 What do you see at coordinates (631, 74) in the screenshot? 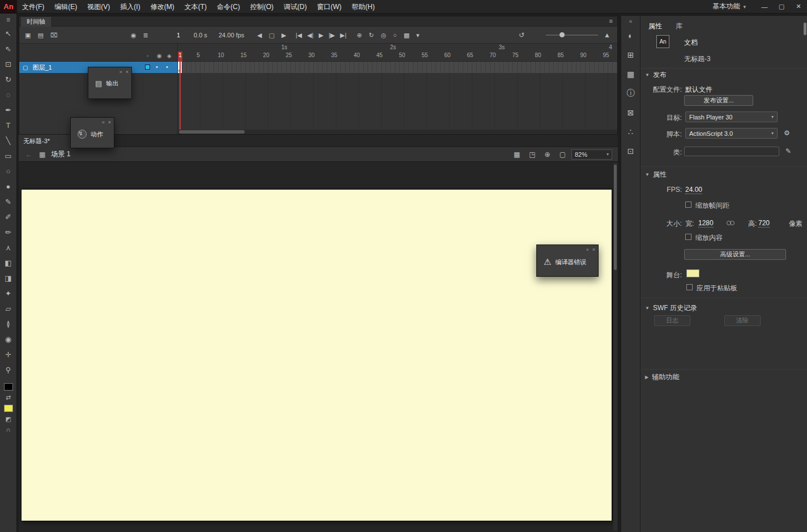
I see `align-panel-icon: ▦` at bounding box center [631, 74].